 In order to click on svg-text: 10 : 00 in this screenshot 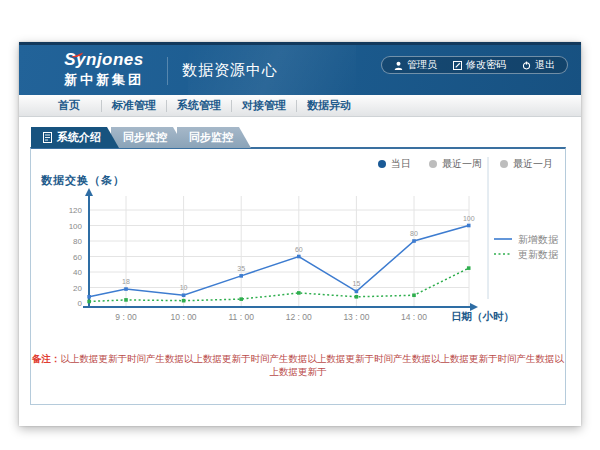, I will do `click(184, 317)`.